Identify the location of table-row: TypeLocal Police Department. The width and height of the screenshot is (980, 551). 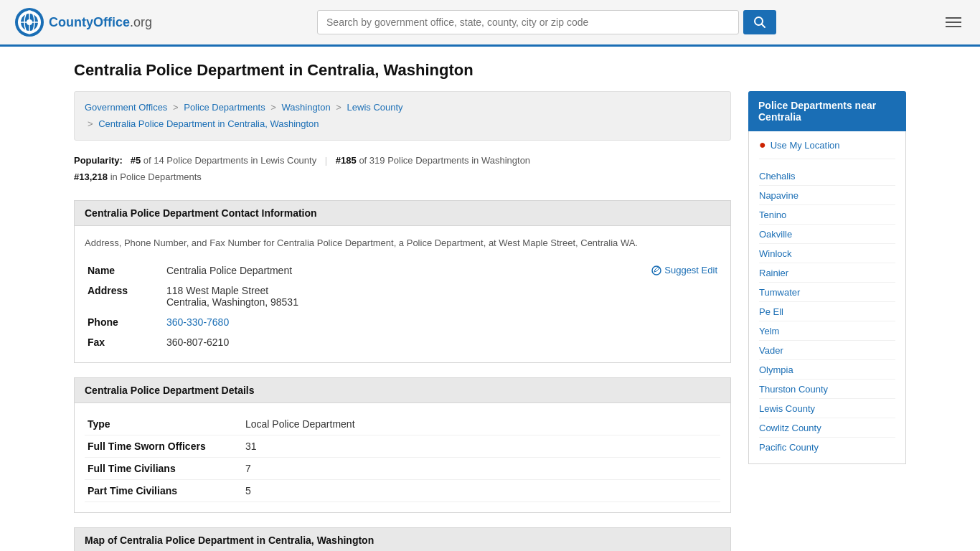
(402, 425).